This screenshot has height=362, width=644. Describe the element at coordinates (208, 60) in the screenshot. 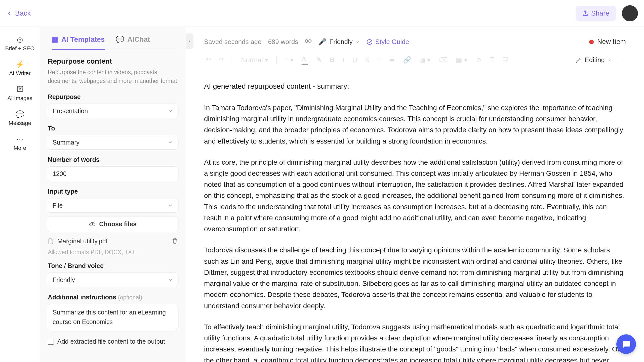

I see `undo-button: ↶` at that location.